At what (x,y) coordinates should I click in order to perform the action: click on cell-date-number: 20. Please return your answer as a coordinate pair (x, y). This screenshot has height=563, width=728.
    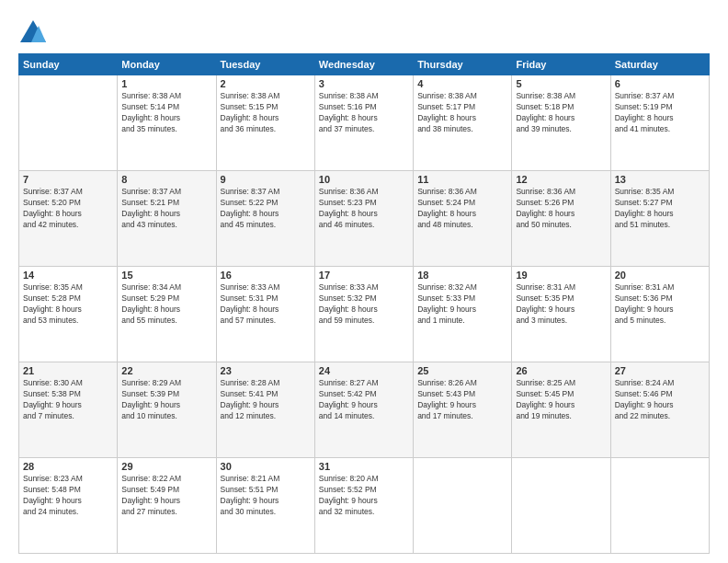
    Looking at the image, I should click on (660, 275).